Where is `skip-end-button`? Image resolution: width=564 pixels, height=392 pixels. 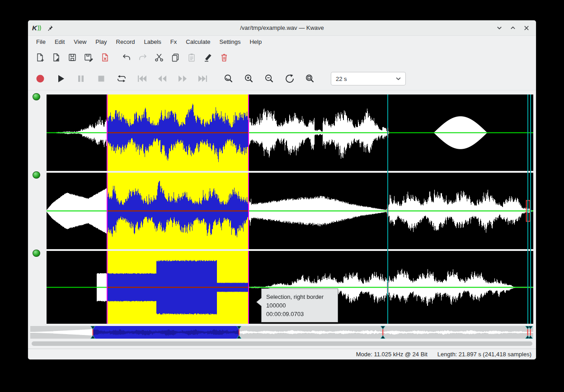
skip-end-button is located at coordinates (203, 79).